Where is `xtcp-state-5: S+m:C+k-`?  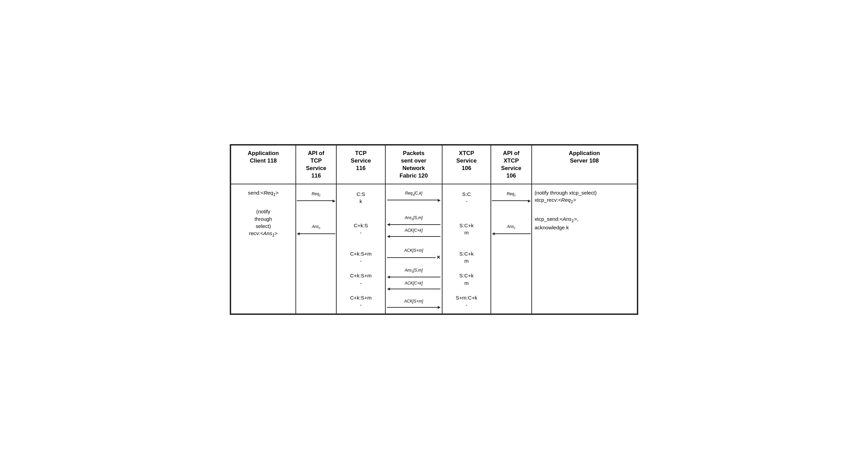
xtcp-state-5: S+m:C+k- is located at coordinates (466, 301).